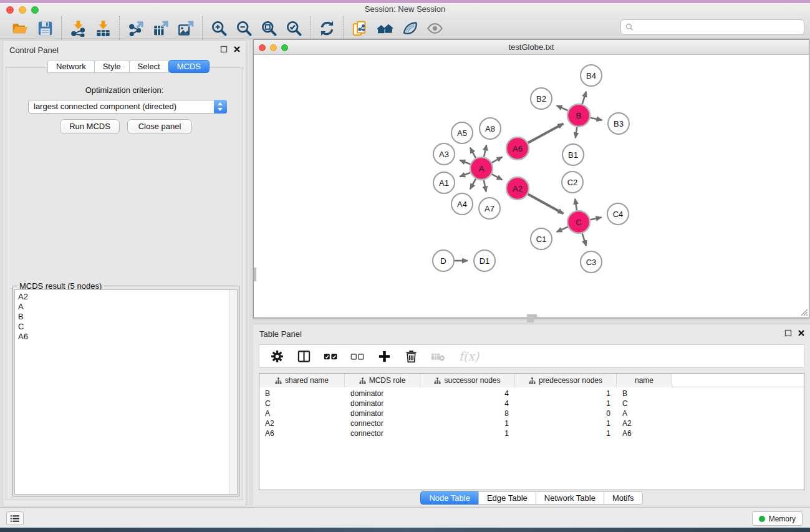  I want to click on resize-grip-icon, so click(804, 312).